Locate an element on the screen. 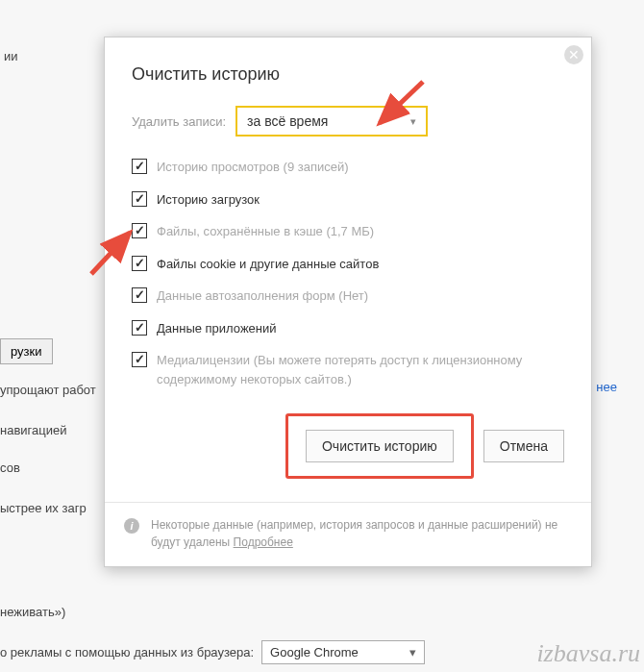 This screenshot has height=672, width=644. range-value: за всё время is located at coordinates (287, 121).